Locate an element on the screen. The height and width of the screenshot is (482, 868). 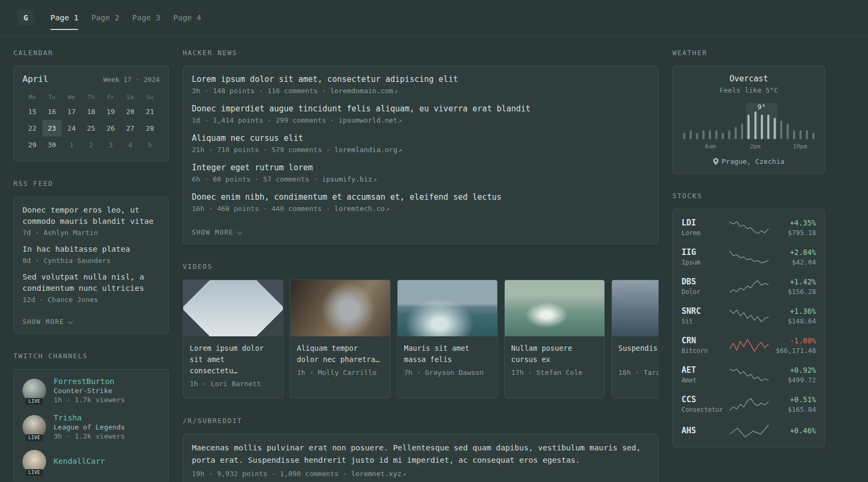
hn-item-meta: 1d · 1,414 points · 299 comments · ipsum… is located at coordinates (421, 120).